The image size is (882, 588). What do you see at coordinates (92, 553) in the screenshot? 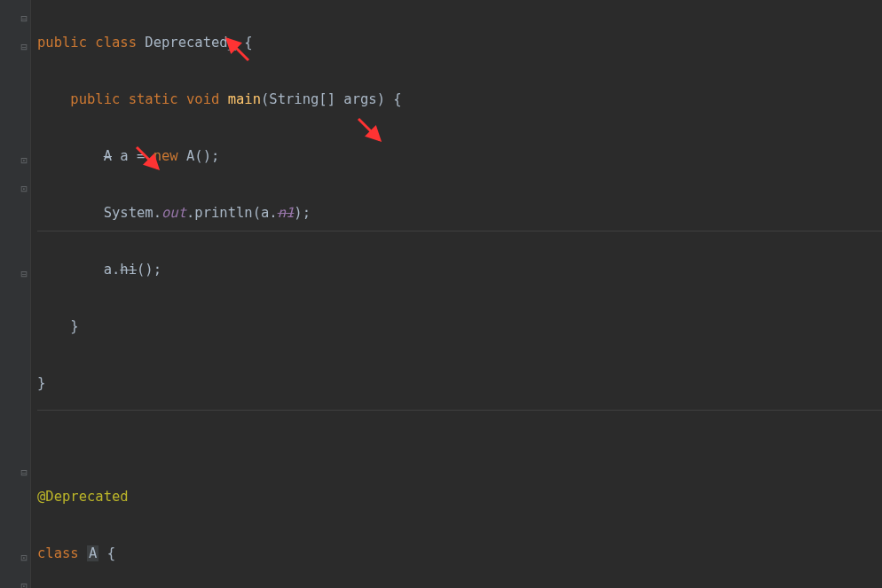
I see `class-name-highlighted: A` at bounding box center [92, 553].